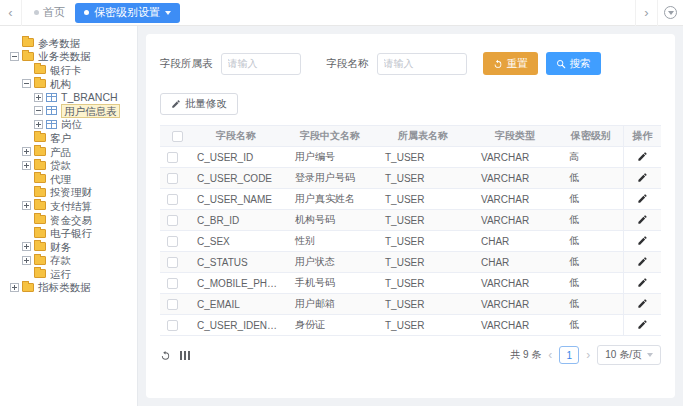  I want to click on prev-page-button: ‹, so click(550, 355).